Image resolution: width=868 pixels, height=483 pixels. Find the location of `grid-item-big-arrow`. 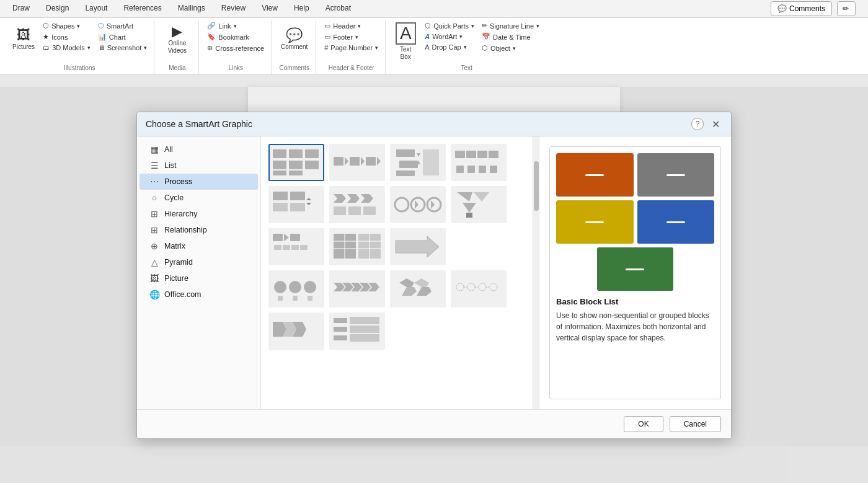

grid-item-big-arrow is located at coordinates (418, 247).